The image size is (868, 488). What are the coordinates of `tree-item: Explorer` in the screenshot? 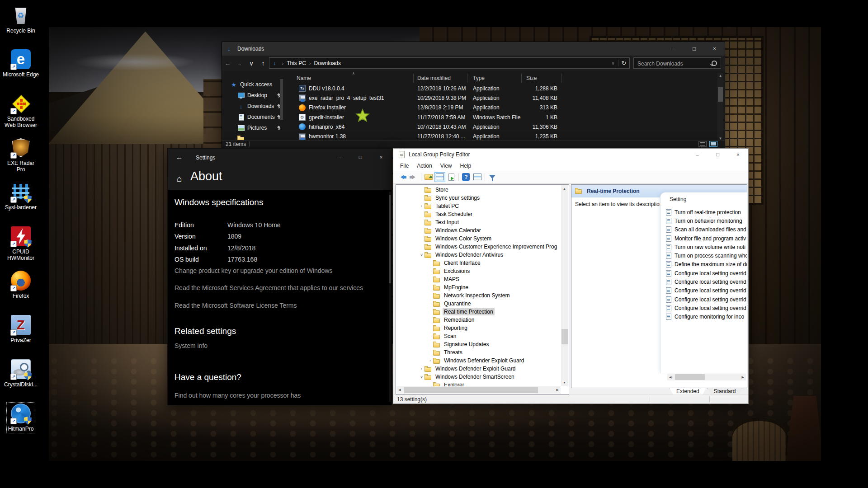 It's located at (478, 384).